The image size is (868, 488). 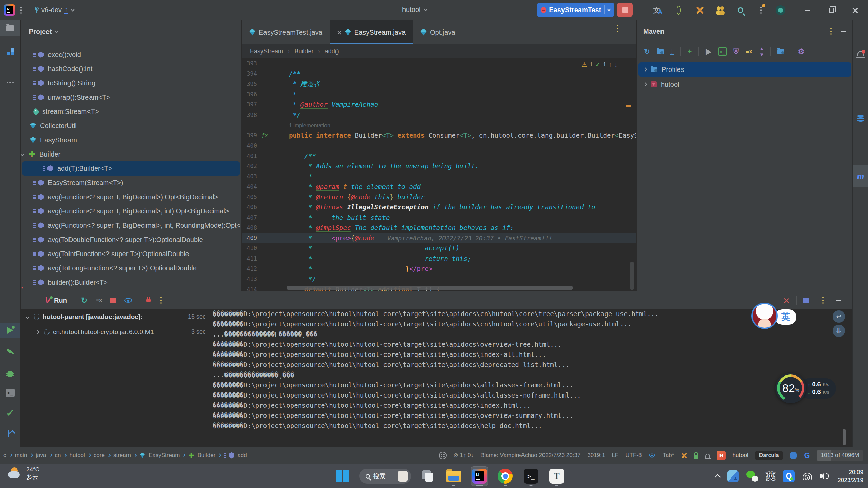 What do you see at coordinates (119, 455) in the screenshot?
I see `status-breadcrumb-item: stream` at bounding box center [119, 455].